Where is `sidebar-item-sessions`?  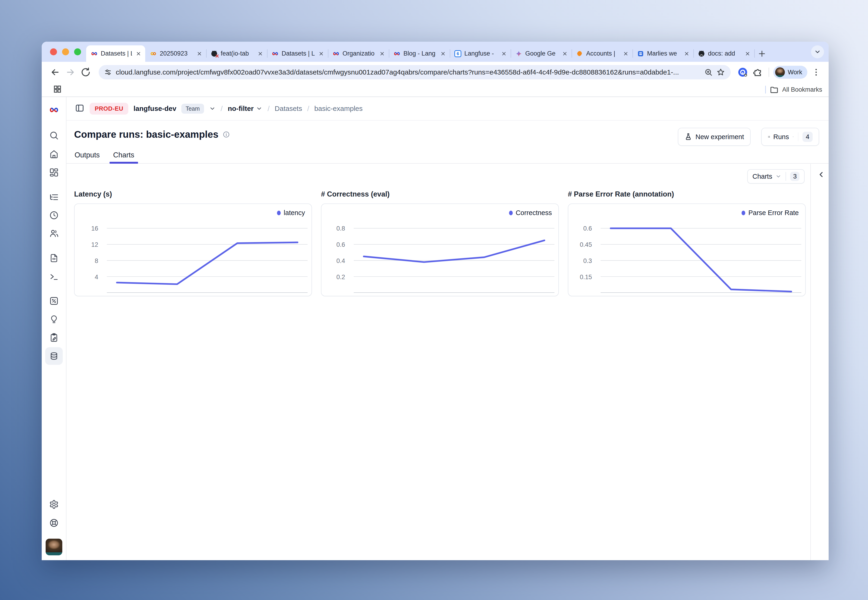 sidebar-item-sessions is located at coordinates (54, 215).